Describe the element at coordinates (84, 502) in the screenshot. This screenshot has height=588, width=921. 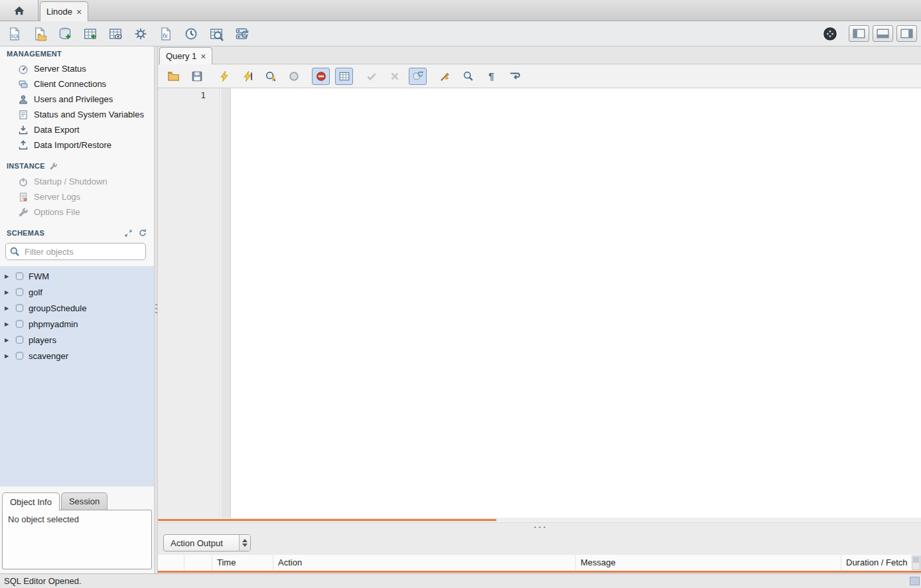
I see `tab-session: Session` at that location.